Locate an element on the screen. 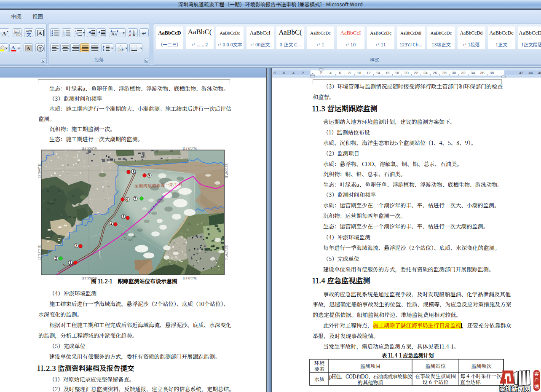  svg-text: 端 is located at coordinates (537, 386).